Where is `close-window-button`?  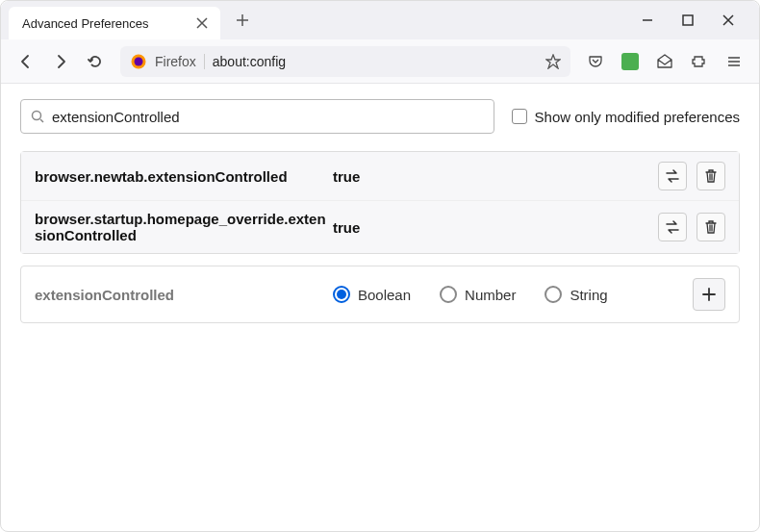 close-window-button is located at coordinates (728, 20).